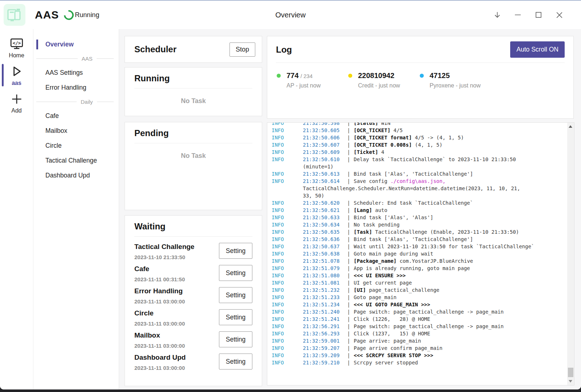  I want to click on log-timestamp: 21:32:51.232, so click(325, 290).